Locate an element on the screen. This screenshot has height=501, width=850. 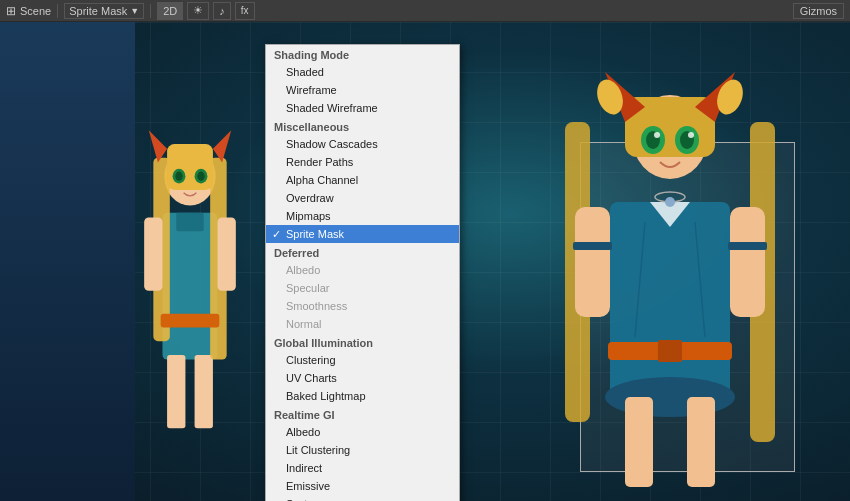
menu-item-shaded: Shaded is located at coordinates (362, 72).